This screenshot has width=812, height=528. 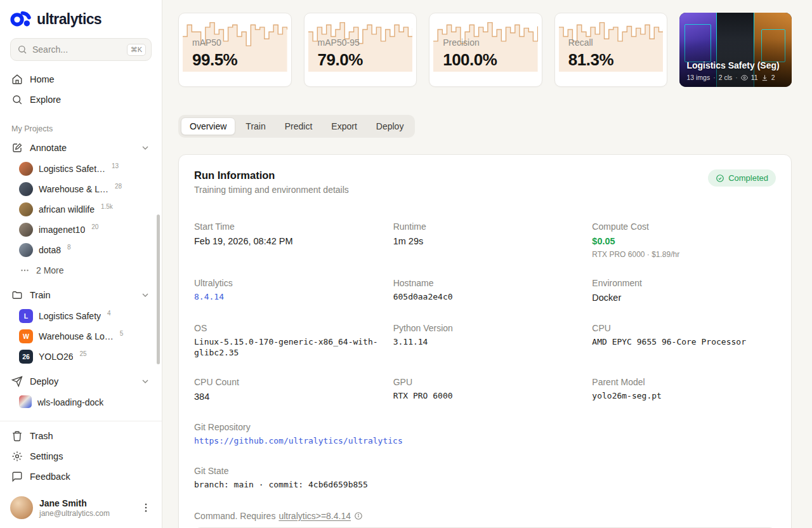 What do you see at coordinates (81, 18) in the screenshot?
I see `ultralytics-logo: ultralytics` at bounding box center [81, 18].